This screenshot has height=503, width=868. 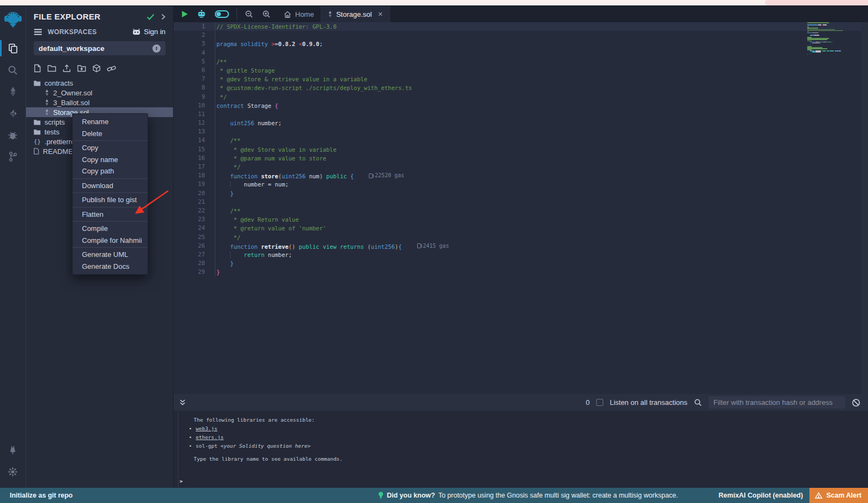 What do you see at coordinates (518, 194) in the screenshot?
I see `code-line-20: 20 }` at bounding box center [518, 194].